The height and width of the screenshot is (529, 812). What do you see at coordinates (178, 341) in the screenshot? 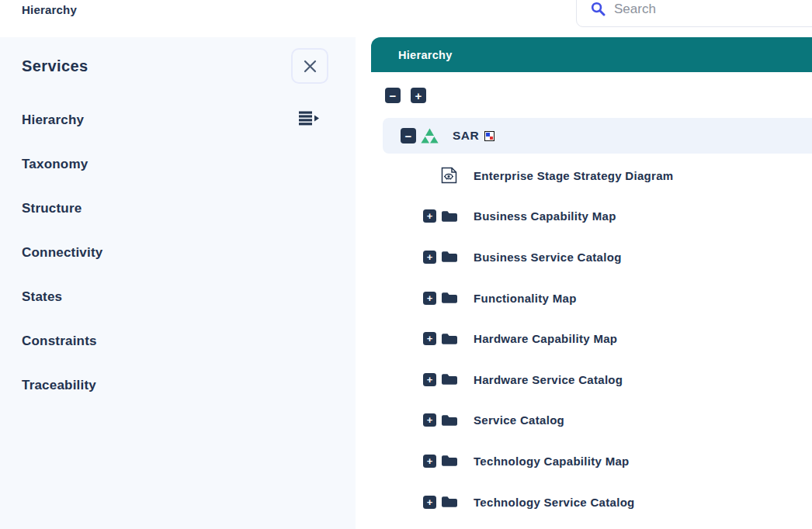
I see `sidebar-item: Constraints` at bounding box center [178, 341].